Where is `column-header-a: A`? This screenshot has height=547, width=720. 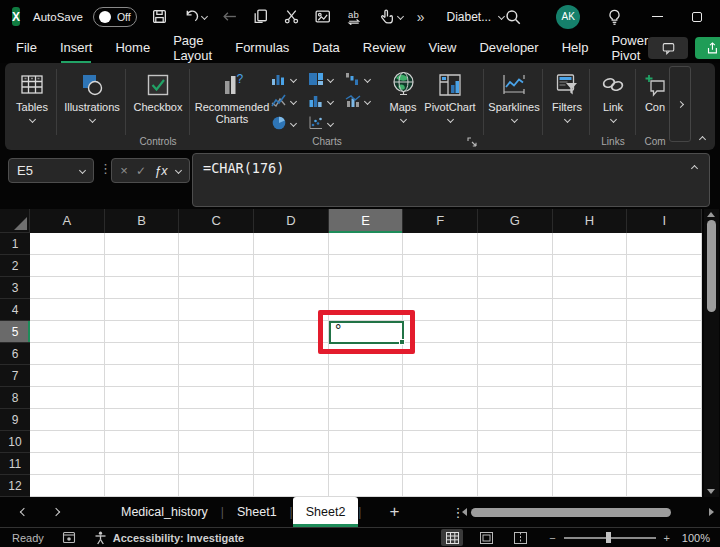
column-header-a: A is located at coordinates (68, 221).